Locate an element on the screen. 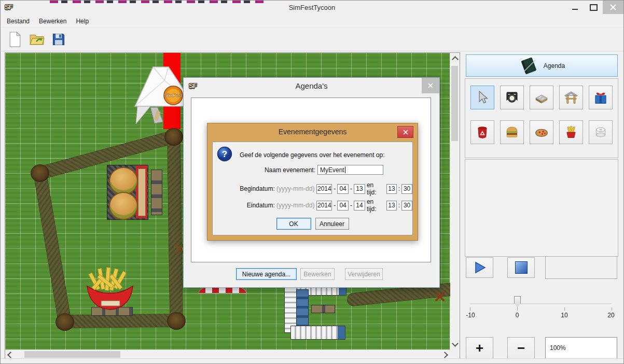 This screenshot has width=624, height=364. scroll-right-icon is located at coordinates (445, 355).